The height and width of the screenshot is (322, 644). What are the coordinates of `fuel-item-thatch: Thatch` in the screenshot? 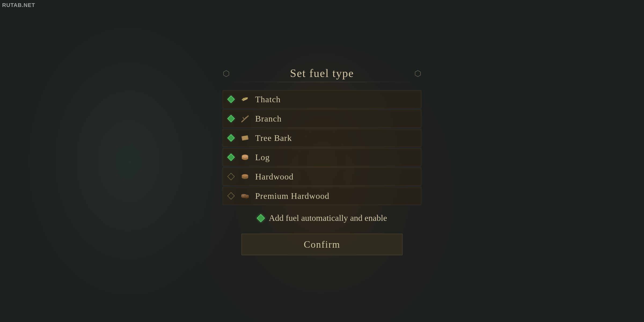 It's located at (322, 99).